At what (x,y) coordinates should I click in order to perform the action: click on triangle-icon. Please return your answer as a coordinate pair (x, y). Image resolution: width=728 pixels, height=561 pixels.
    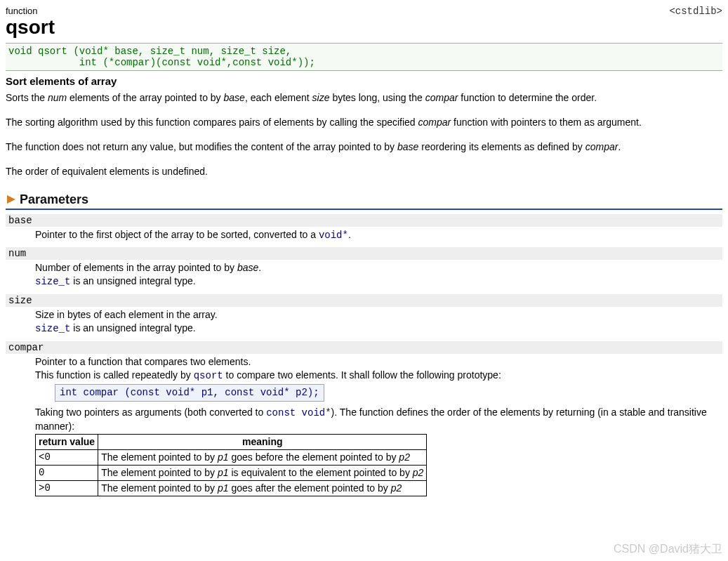
    Looking at the image, I should click on (11, 199).